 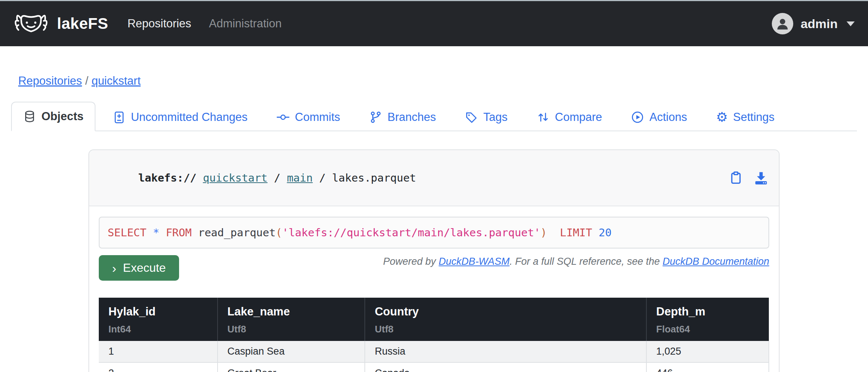 I want to click on object-path-header: lakefs:// quickstart / main / lakes.parq…, so click(x=434, y=178).